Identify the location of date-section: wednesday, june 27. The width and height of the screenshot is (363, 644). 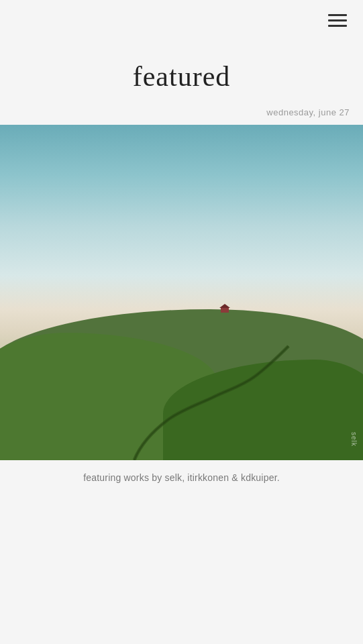
(181, 115).